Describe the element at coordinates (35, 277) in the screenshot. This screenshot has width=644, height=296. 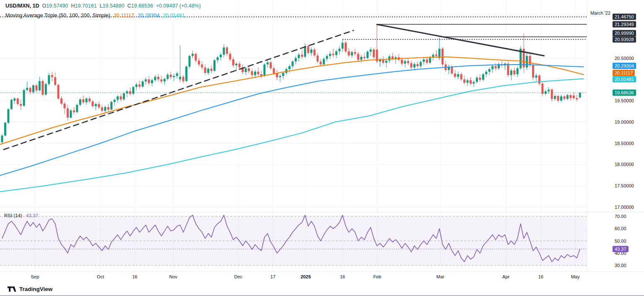
I see `time-axis-label: Sep` at that location.